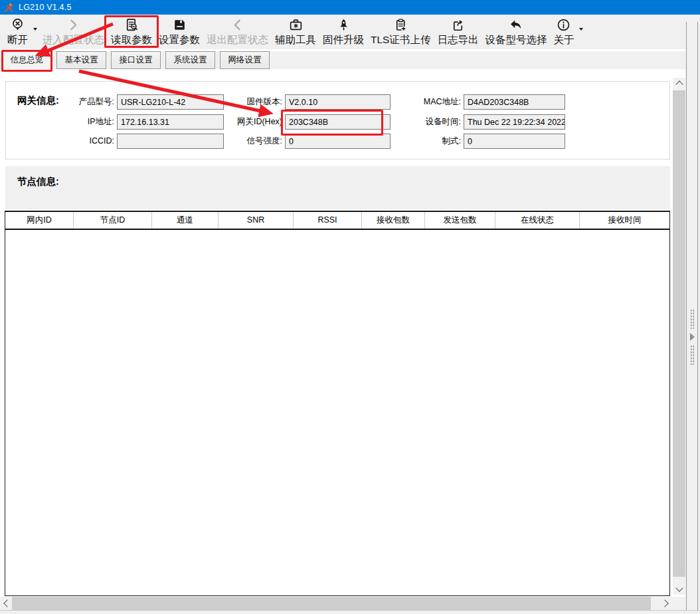  What do you see at coordinates (238, 40) in the screenshot?
I see `toolbar-item-label: 退出配置状态` at bounding box center [238, 40].